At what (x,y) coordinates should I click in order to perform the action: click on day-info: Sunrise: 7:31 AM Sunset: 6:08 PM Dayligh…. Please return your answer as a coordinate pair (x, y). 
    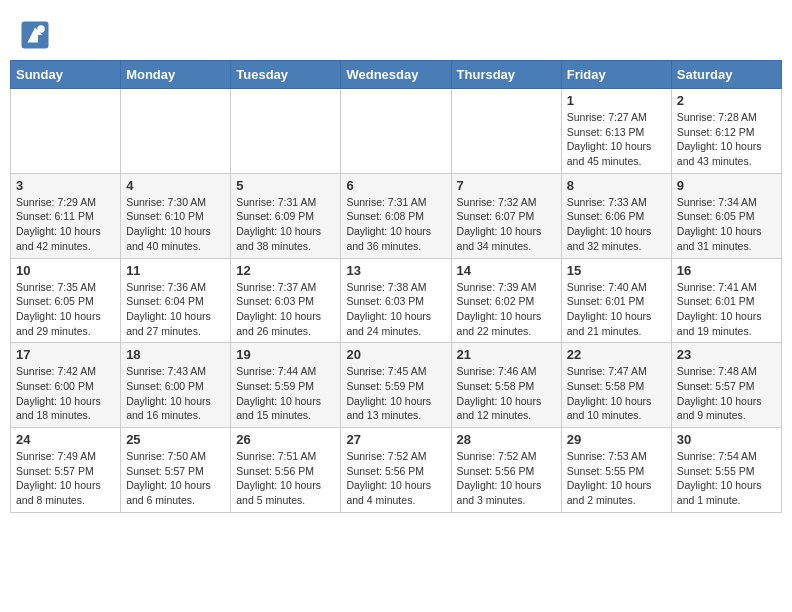
    Looking at the image, I should click on (396, 224).